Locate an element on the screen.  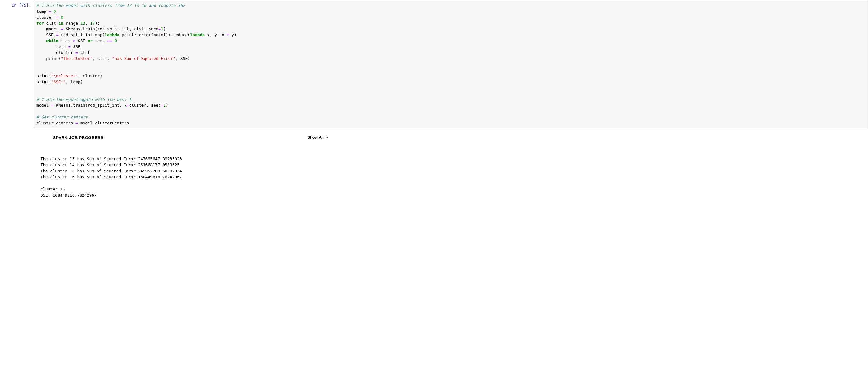
stdout-line: The cluster 14 has Sum of Squared Error … is located at coordinates (110, 165).